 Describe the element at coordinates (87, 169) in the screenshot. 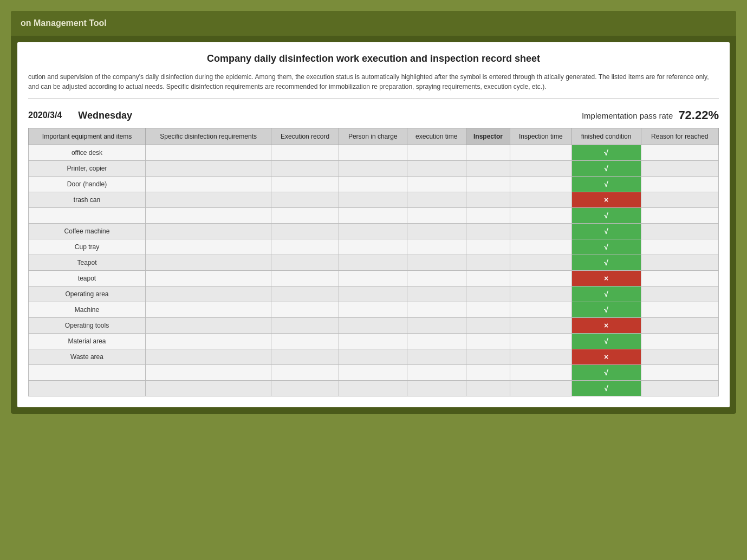

I see `cell-equipment: Printer, copier` at that location.